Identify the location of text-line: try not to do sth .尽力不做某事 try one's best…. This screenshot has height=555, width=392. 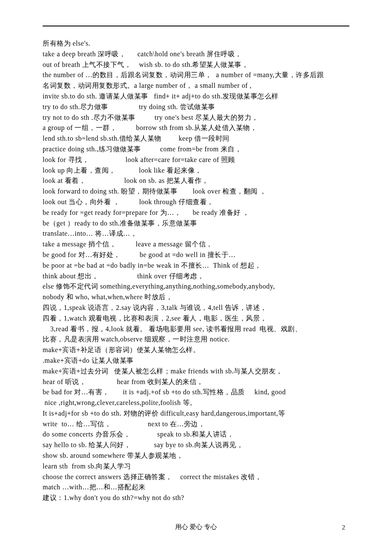
(196, 118).